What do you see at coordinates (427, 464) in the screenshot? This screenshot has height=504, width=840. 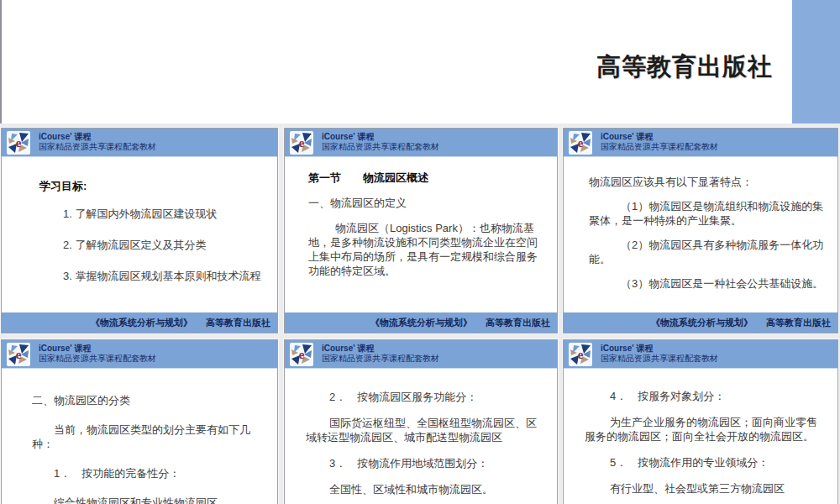 I see `slide5-item3-label: 3． 按物流作用地域范围划分：` at bounding box center [427, 464].